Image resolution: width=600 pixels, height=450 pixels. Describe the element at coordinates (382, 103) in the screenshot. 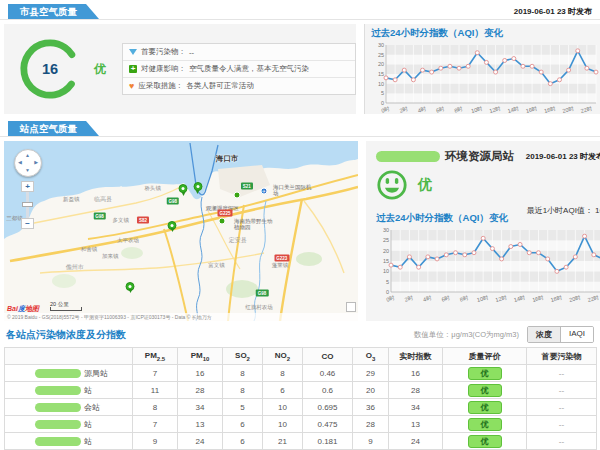

I see `svg-text: 0` at that location.